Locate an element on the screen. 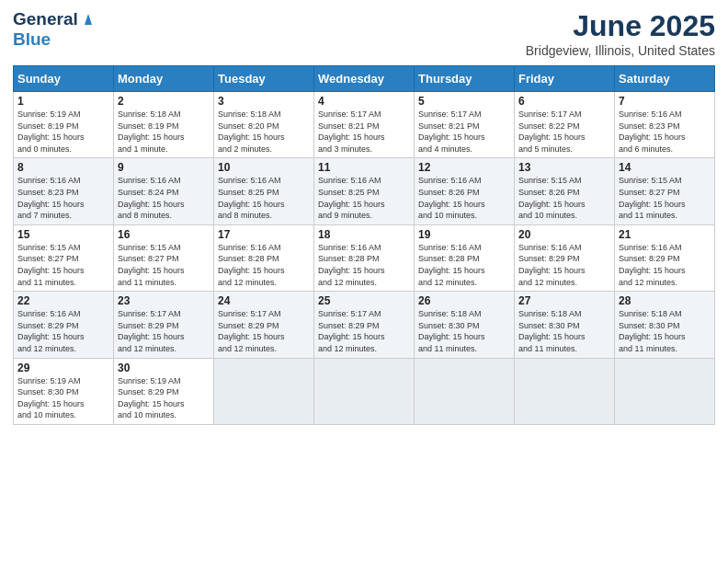 This screenshot has width=728, height=563. table-row: 13Sunrise: 5:15 AM Sunset: 8:26 PM Dayli… is located at coordinates (564, 191).